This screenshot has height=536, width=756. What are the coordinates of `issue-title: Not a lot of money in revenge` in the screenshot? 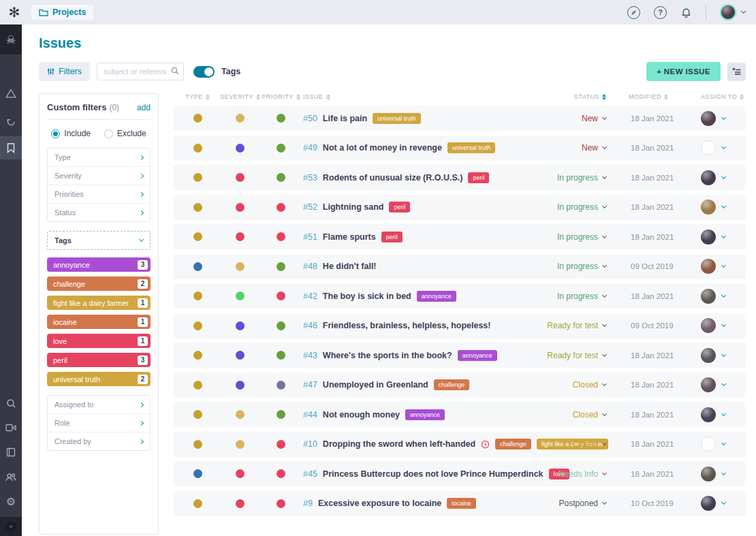 It's located at (383, 148).